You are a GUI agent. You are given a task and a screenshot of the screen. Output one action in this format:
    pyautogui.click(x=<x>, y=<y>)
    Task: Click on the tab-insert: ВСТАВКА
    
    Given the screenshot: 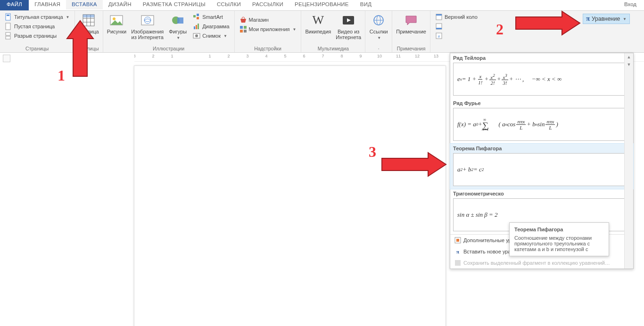 What is the action you would take?
    pyautogui.click(x=84, y=5)
    